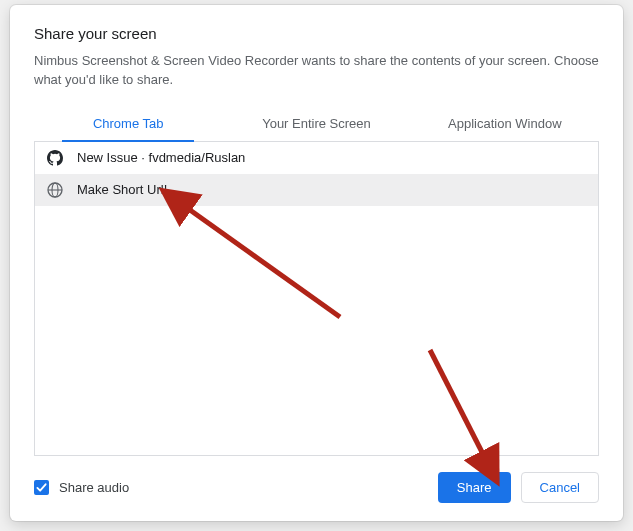  I want to click on list-item-label: Make Short Url!, so click(122, 190).